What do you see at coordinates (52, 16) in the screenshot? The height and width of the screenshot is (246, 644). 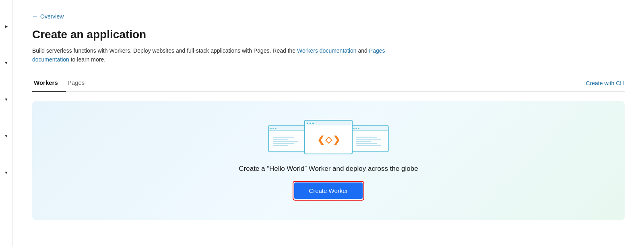 I see `back-link-label: Overview` at bounding box center [52, 16].